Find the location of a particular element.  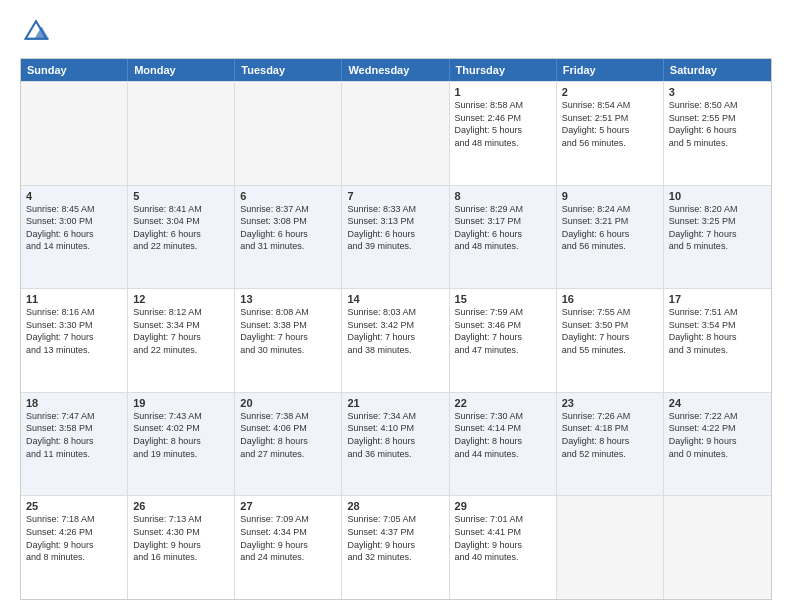

day-number: 26 is located at coordinates (181, 506).